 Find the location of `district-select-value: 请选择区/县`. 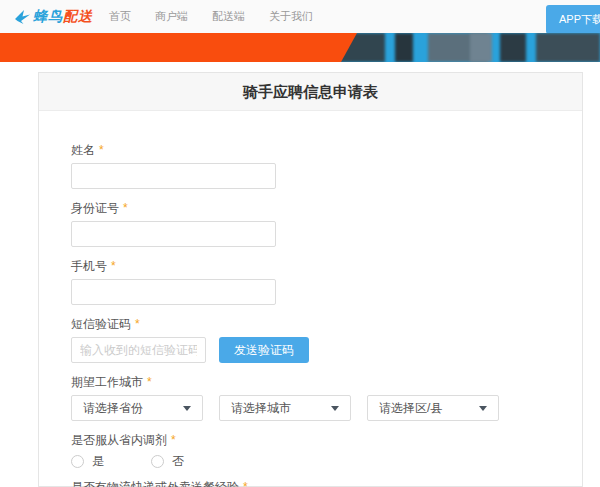

district-select-value: 请选择区/县 is located at coordinates (410, 408).